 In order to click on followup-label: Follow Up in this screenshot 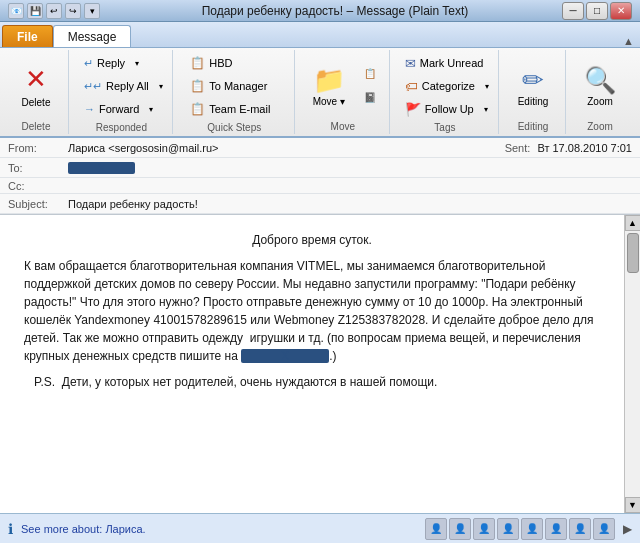, I will do `click(450, 109)`.